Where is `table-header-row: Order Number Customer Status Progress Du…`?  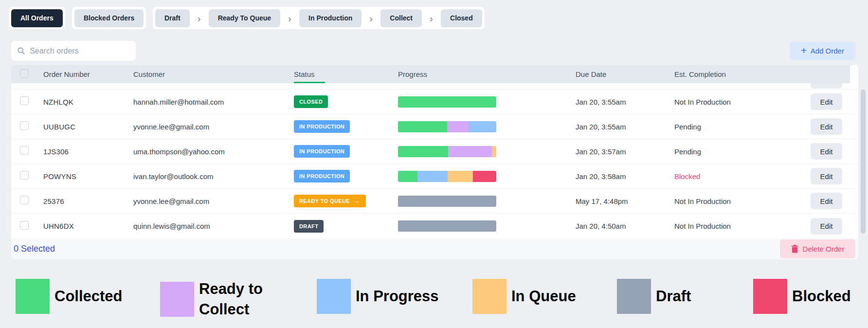 table-header-row: Order Number Customer Status Progress Du… is located at coordinates (431, 74).